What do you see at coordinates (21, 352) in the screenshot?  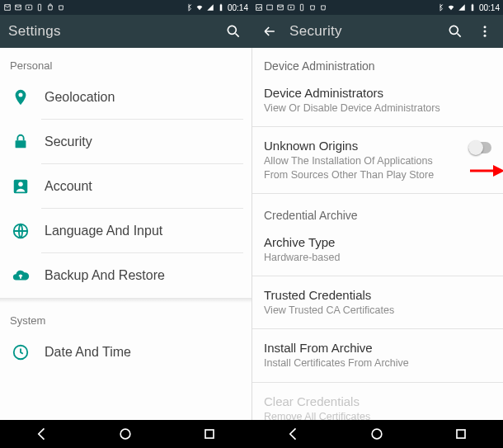 I see `clock-icon` at bounding box center [21, 352].